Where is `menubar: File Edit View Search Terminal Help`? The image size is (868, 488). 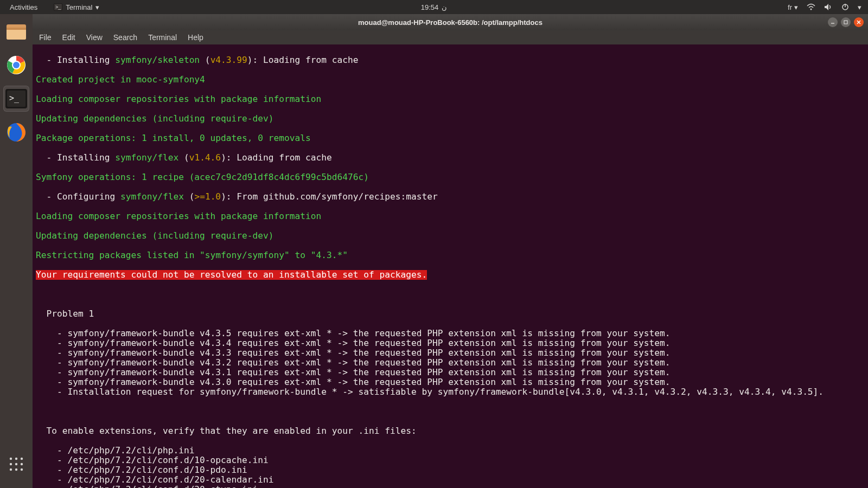 menubar: File Edit View Search Terminal Help is located at coordinates (450, 37).